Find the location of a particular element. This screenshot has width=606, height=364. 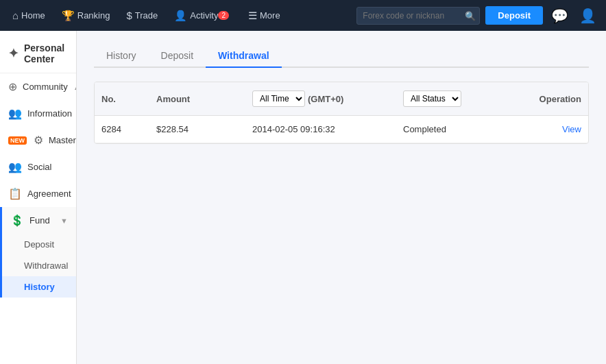

activity-label: Activity is located at coordinates (204, 15).